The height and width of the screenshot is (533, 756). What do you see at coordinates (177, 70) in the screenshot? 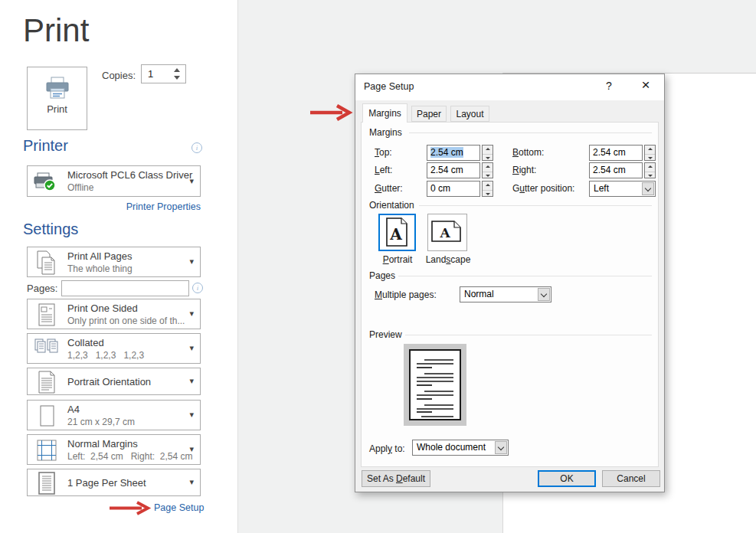
I see `copies-increment-icon` at bounding box center [177, 70].